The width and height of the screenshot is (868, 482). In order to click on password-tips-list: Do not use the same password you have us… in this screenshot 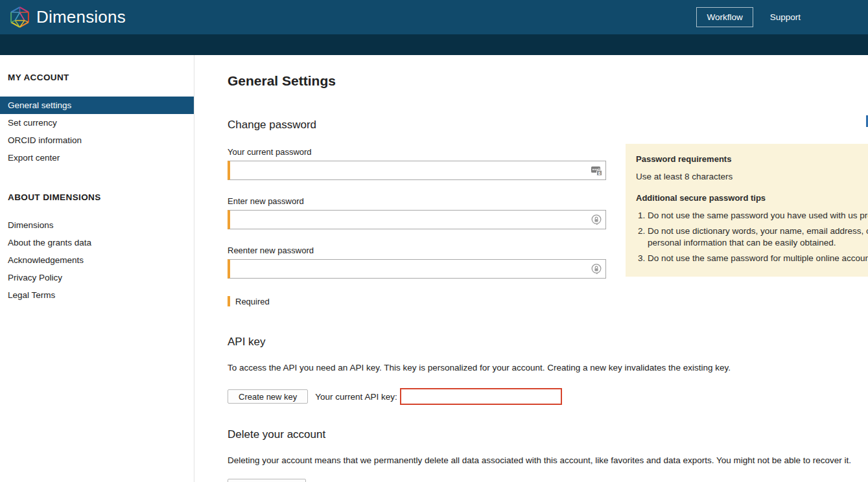, I will do `click(758, 237)`.